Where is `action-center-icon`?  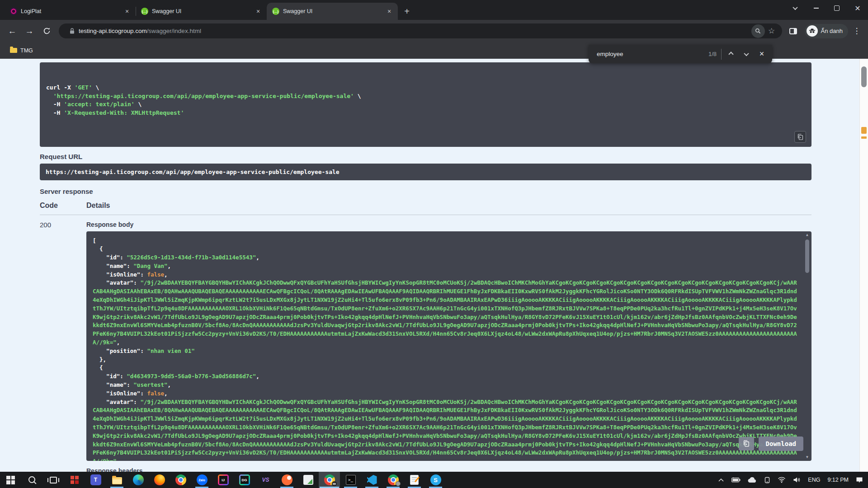 action-center-icon is located at coordinates (859, 480).